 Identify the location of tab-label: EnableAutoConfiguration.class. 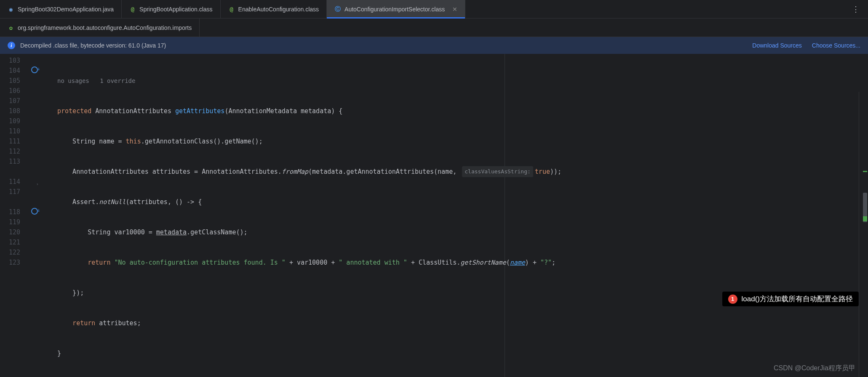
(279, 9).